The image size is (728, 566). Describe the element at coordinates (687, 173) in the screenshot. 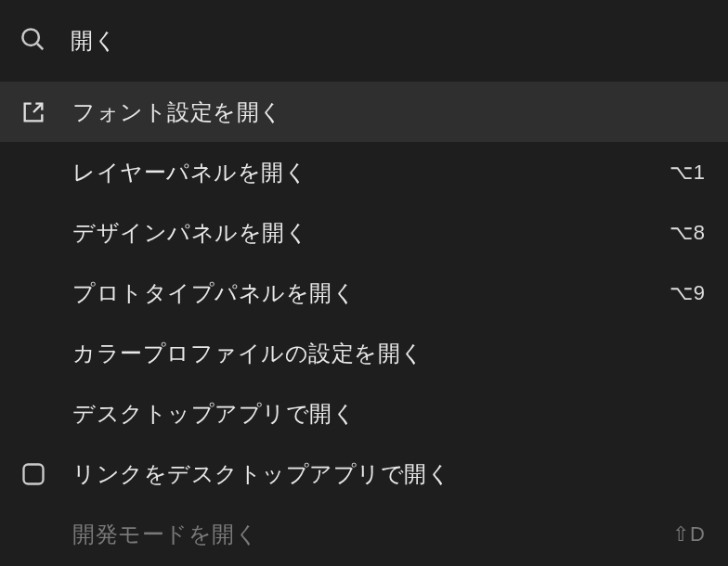

I see `menu-item-shortcut: ⌥1` at that location.